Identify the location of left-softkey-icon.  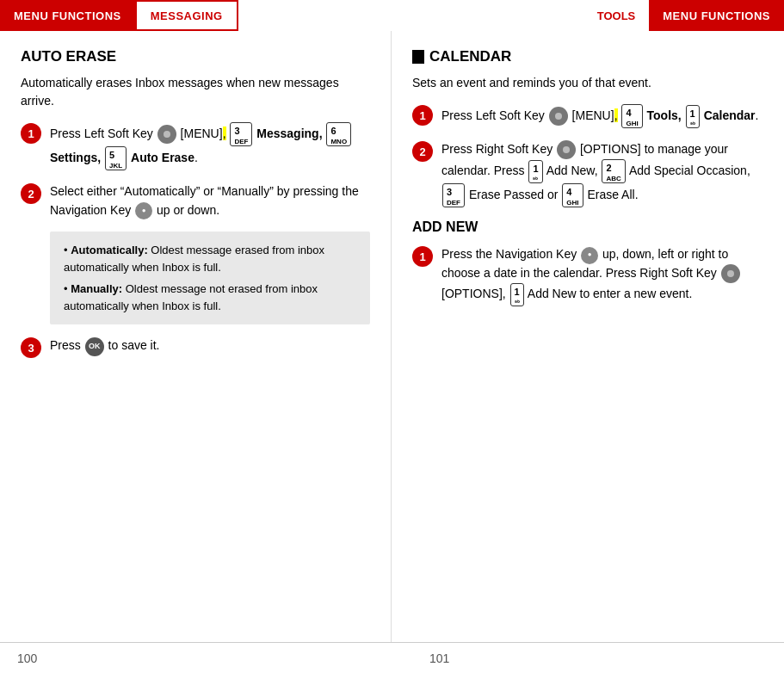
(167, 134).